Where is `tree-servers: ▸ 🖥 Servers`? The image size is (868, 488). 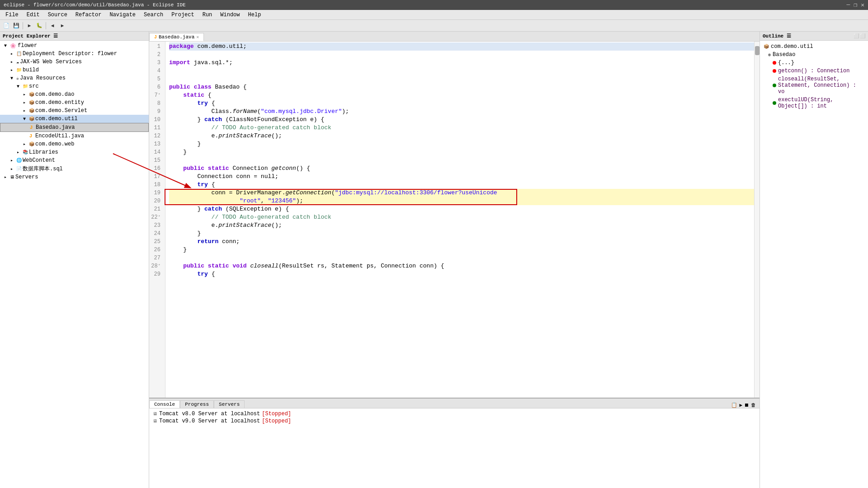
tree-servers: ▸ 🖥 Servers is located at coordinates (74, 177).